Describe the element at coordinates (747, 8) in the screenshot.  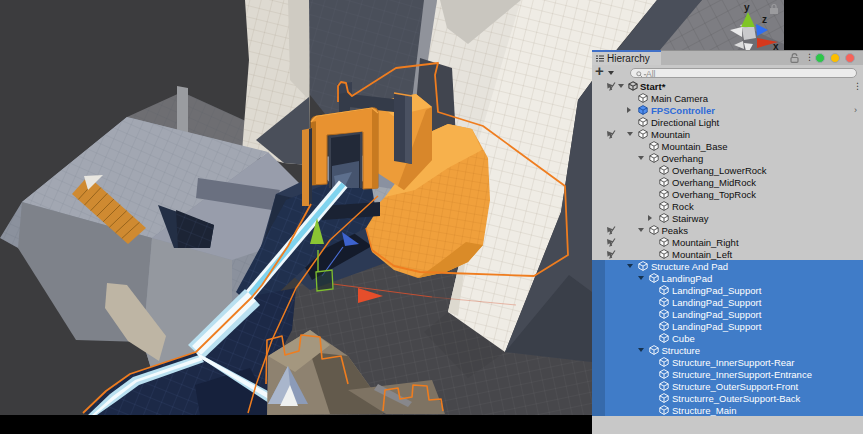
I see `svg-text: y` at that location.